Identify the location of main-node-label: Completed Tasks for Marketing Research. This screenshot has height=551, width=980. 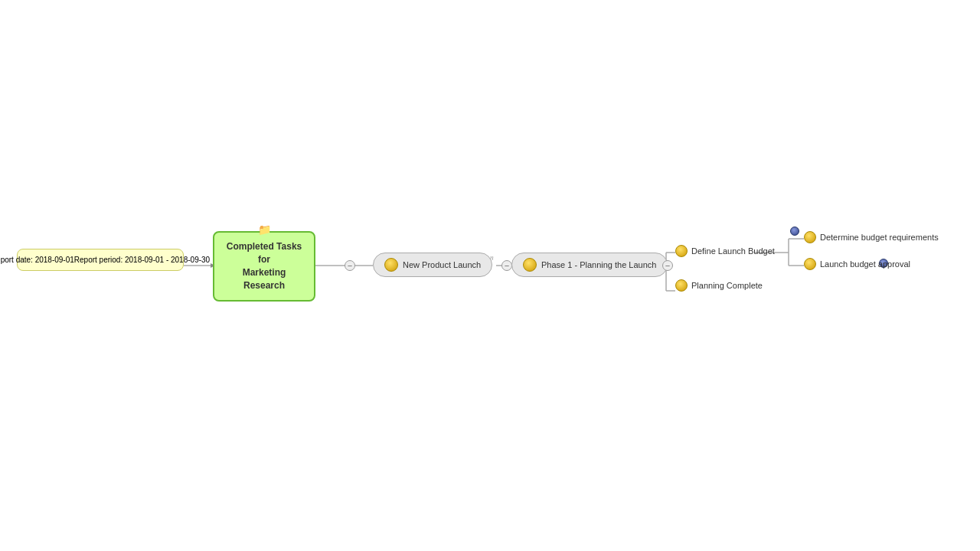
(264, 266).